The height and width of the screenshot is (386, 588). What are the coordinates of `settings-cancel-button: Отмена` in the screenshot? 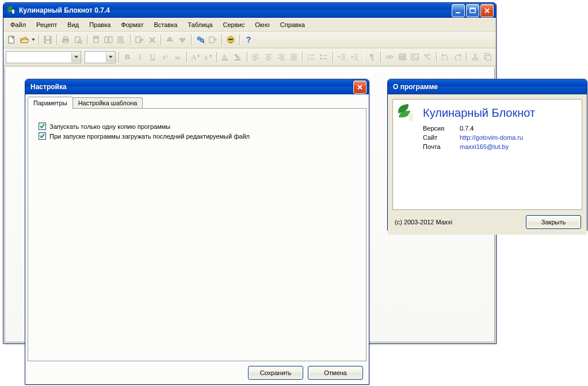 It's located at (335, 373).